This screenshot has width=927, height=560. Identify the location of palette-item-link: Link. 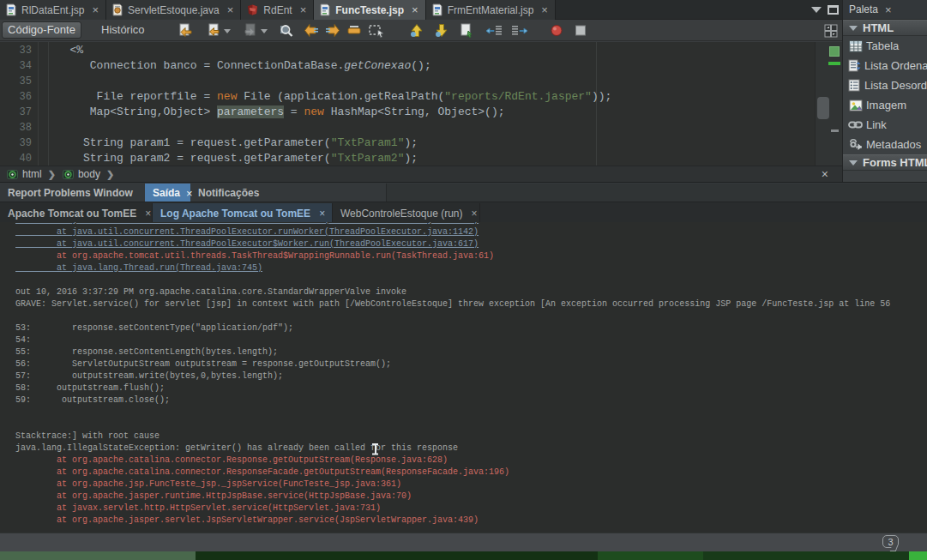
(885, 125).